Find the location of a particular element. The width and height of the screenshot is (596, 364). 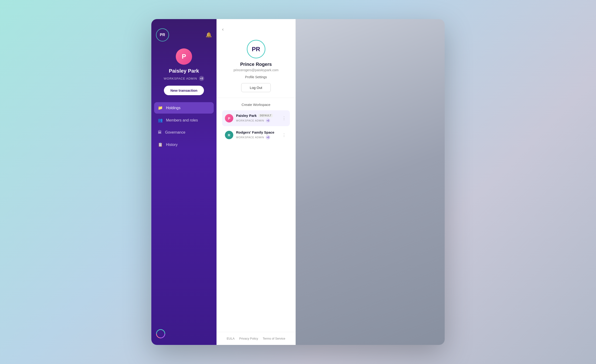

new-transaction-button: New transaction is located at coordinates (184, 90).